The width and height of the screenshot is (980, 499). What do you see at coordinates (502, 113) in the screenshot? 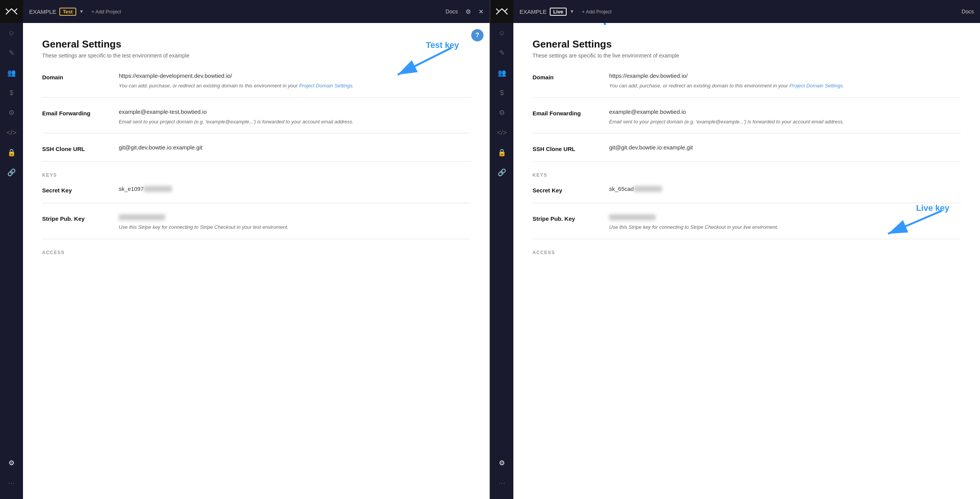
I see `right-sidebar-item-gear: ⚙` at bounding box center [502, 113].